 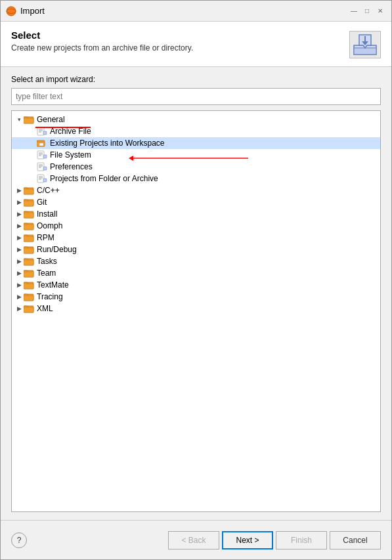 I want to click on expand-arrow-rpm: ▶, so click(x=18, y=238).